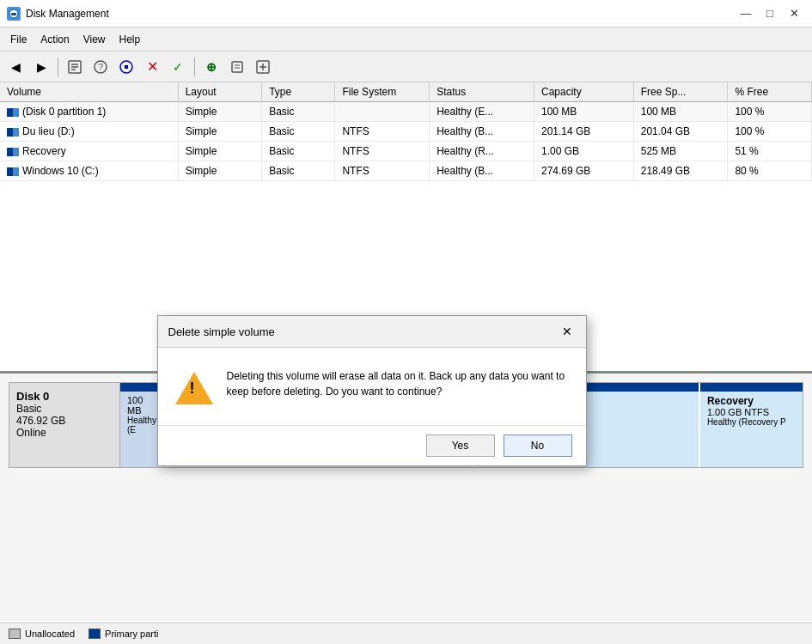  What do you see at coordinates (751, 425) in the screenshot?
I see `partition-recovery: Recovery 1.00 GB NTFS Healthy (Recovery …` at bounding box center [751, 425].